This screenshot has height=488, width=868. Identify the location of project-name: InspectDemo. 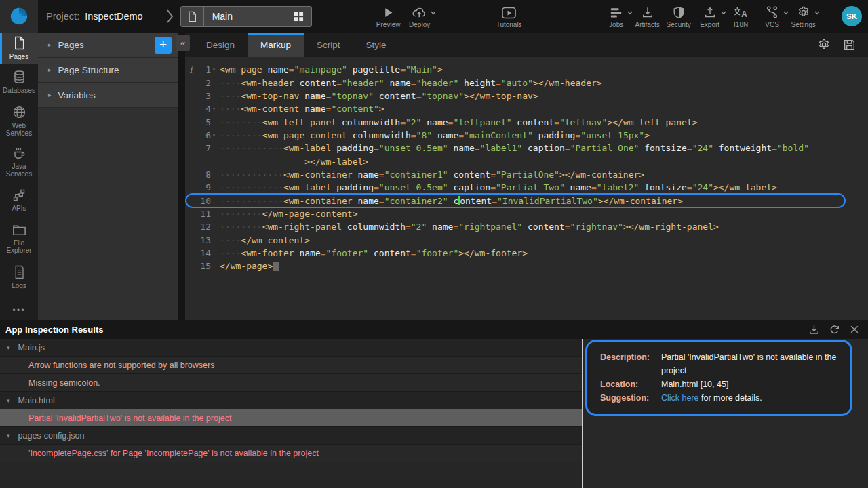
(114, 16).